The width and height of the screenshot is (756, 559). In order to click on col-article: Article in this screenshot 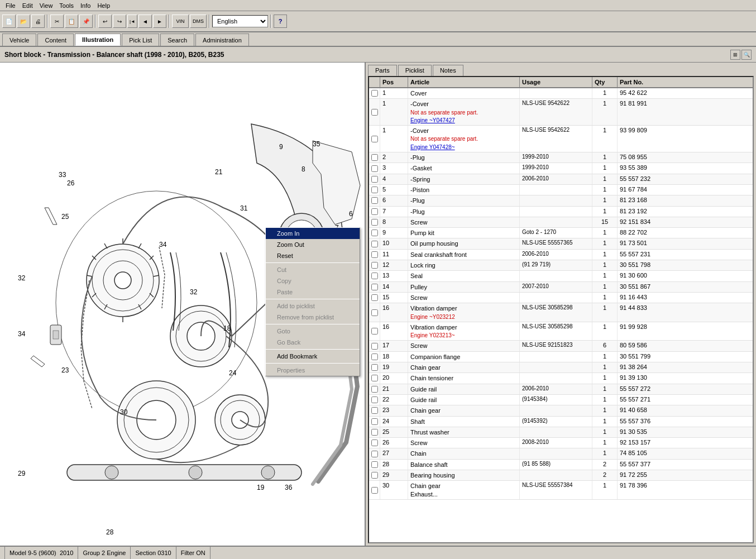, I will do `click(464, 82)`.